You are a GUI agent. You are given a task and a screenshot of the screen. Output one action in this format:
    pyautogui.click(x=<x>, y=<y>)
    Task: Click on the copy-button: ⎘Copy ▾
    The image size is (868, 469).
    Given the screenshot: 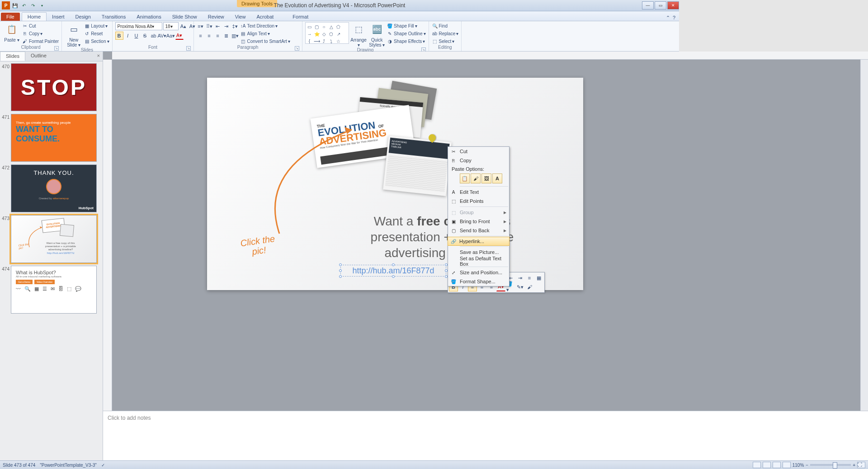 What is the action you would take?
    pyautogui.click(x=40, y=33)
    